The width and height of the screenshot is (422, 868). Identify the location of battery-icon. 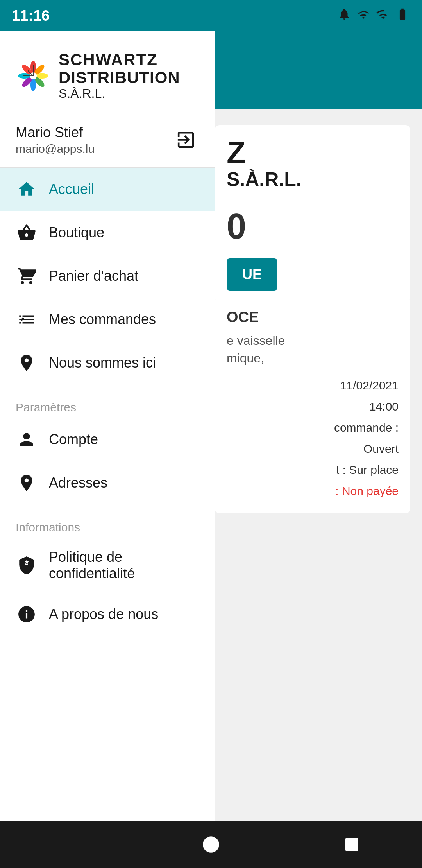
(402, 16).